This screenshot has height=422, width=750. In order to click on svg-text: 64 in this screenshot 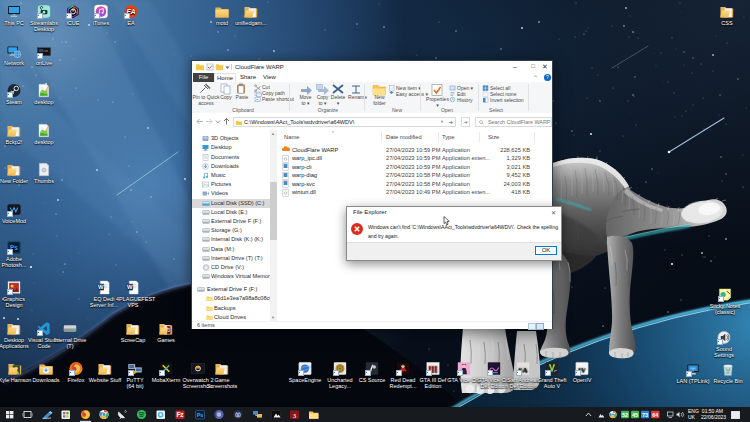, I will do `click(656, 415)`.